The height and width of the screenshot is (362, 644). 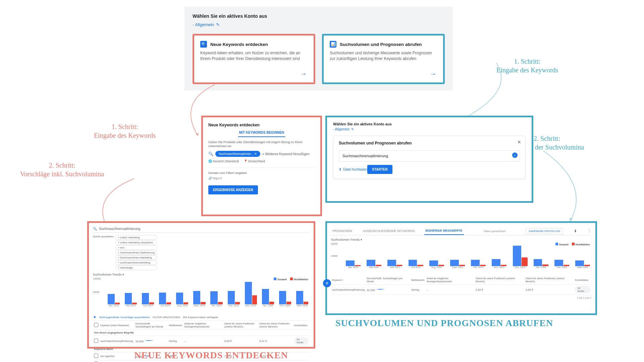 What do you see at coordinates (136, 263) in the screenshot?
I see `expand-pill: + suchmaschinenmarketing` at bounding box center [136, 263].